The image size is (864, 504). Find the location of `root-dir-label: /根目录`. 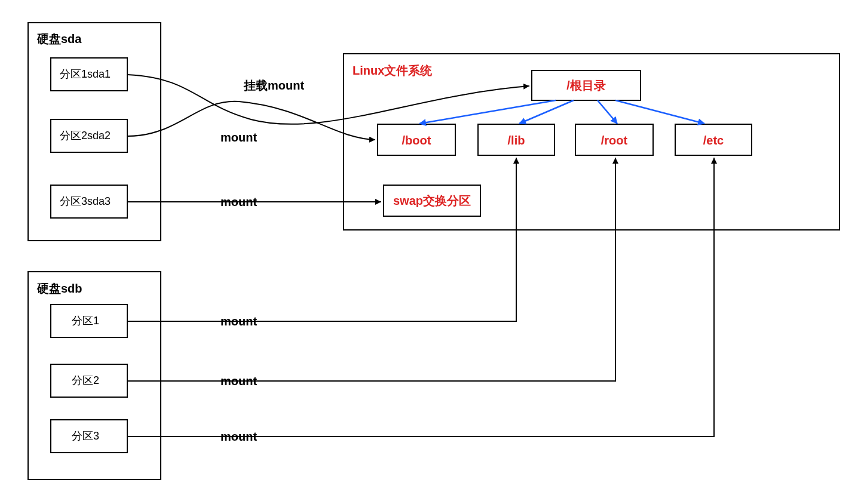

root-dir-label: /根目录 is located at coordinates (586, 85).